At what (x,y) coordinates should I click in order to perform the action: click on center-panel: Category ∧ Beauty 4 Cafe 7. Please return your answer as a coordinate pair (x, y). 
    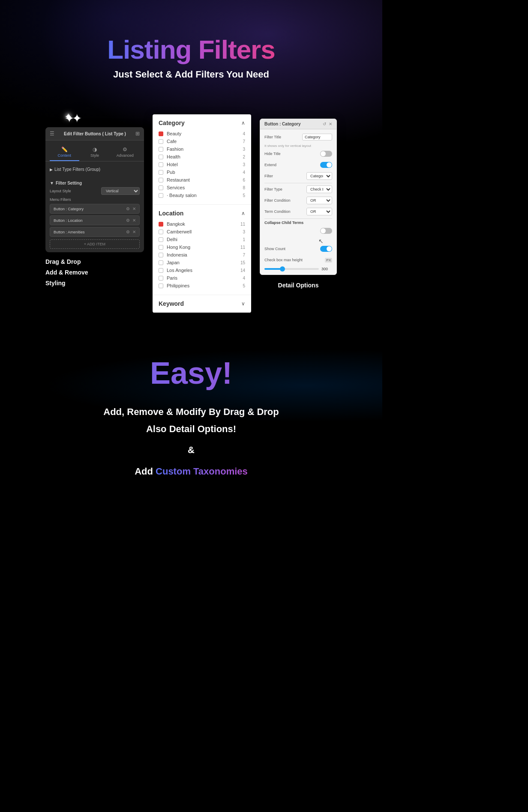
    Looking at the image, I should click on (202, 213).